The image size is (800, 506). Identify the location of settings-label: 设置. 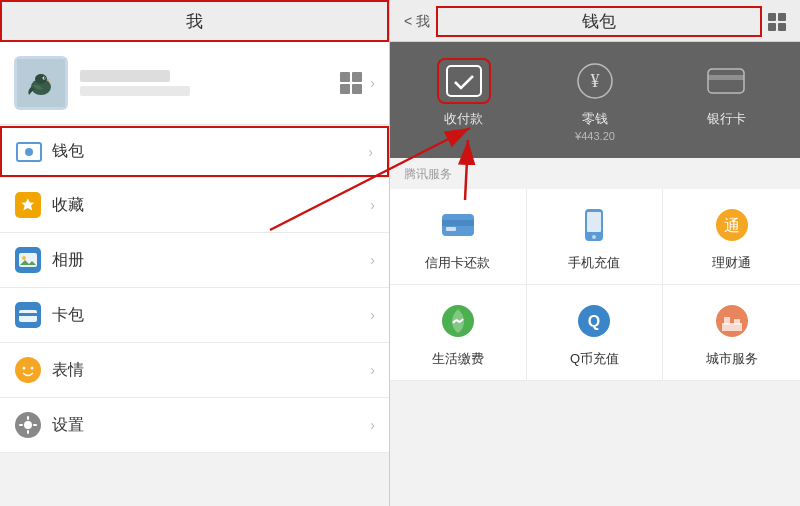
(211, 426).